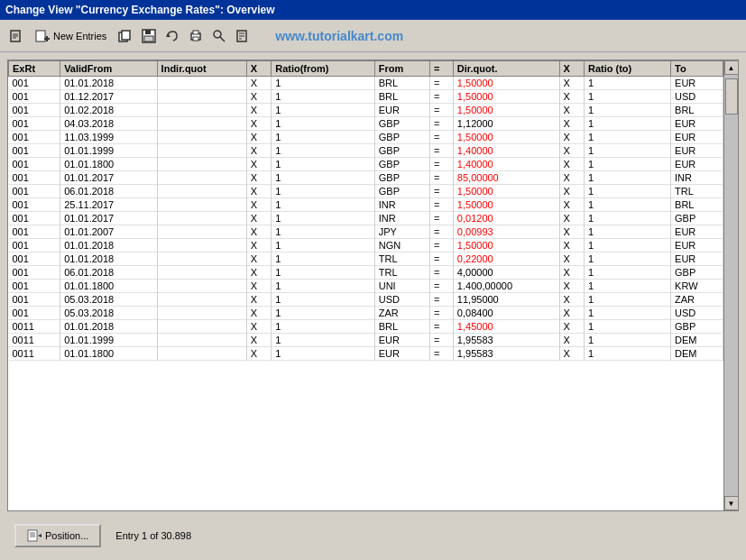 Image resolution: width=746 pixels, height=560 pixels. What do you see at coordinates (366, 69) in the screenshot?
I see `table-header-row: ExRt ValidFrom Indir.quot X Ratio(from) …` at bounding box center [366, 69].